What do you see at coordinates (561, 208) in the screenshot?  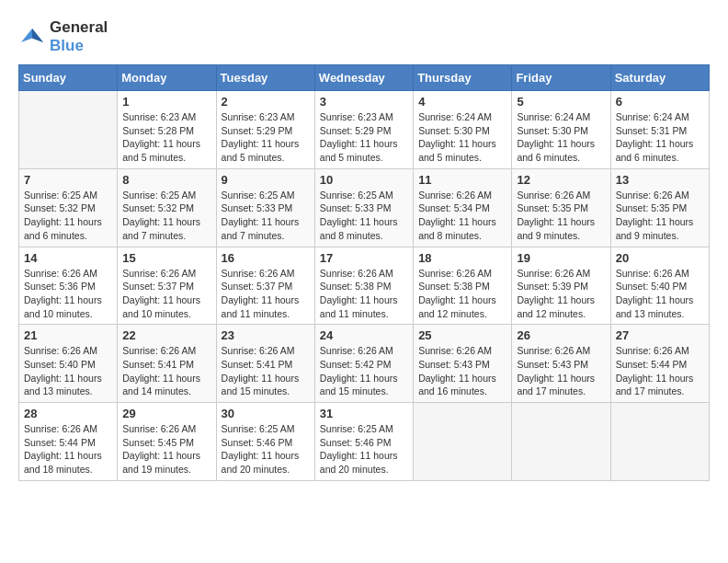 I see `day-cell: 12Sunrise: 6:26 AM Sunset: 5:35 PM Dayli…` at bounding box center [561, 208].